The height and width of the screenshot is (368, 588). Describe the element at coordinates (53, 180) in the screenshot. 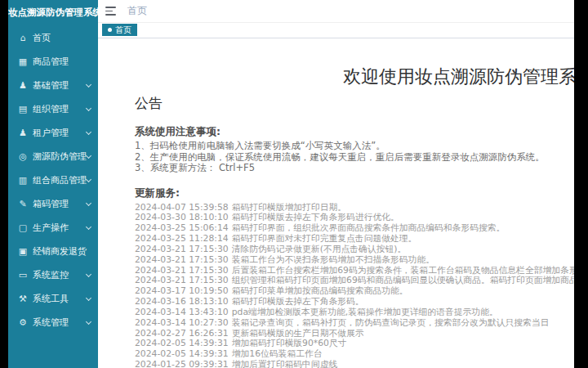

I see `sidebar-item-combo-goods-mgmt: ▥ 组合商品管理` at that location.